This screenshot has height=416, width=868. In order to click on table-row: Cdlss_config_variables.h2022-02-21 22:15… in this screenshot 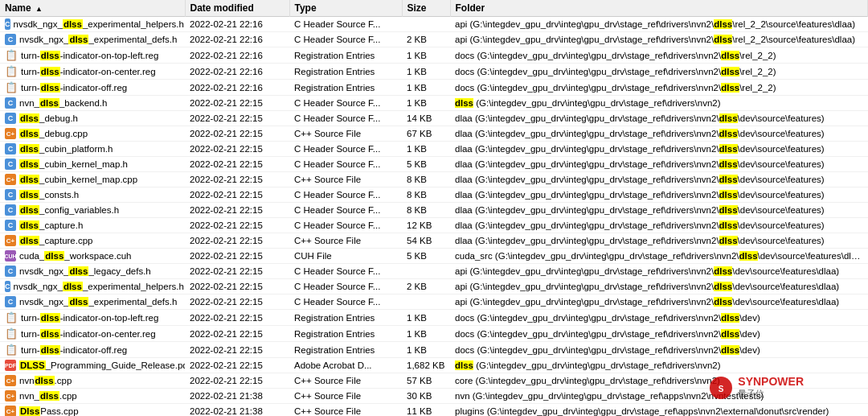, I will do `click(434, 211)`.